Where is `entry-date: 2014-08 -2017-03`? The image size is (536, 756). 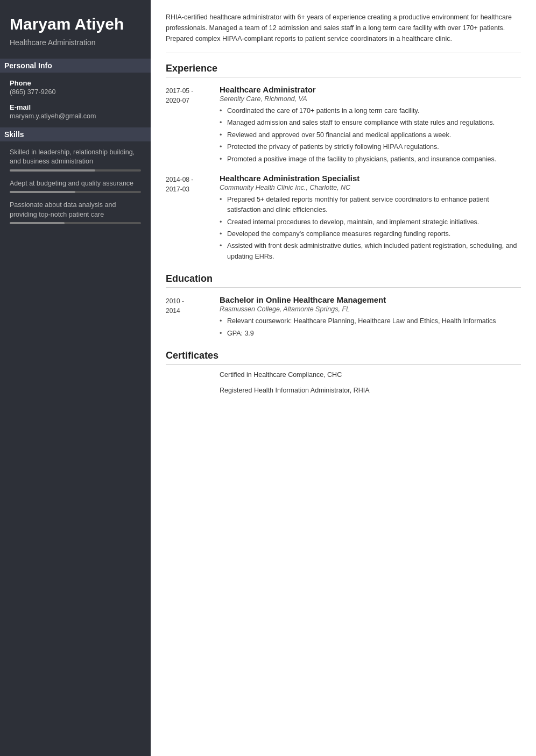 entry-date: 2014-08 -2017-03 is located at coordinates (193, 218).